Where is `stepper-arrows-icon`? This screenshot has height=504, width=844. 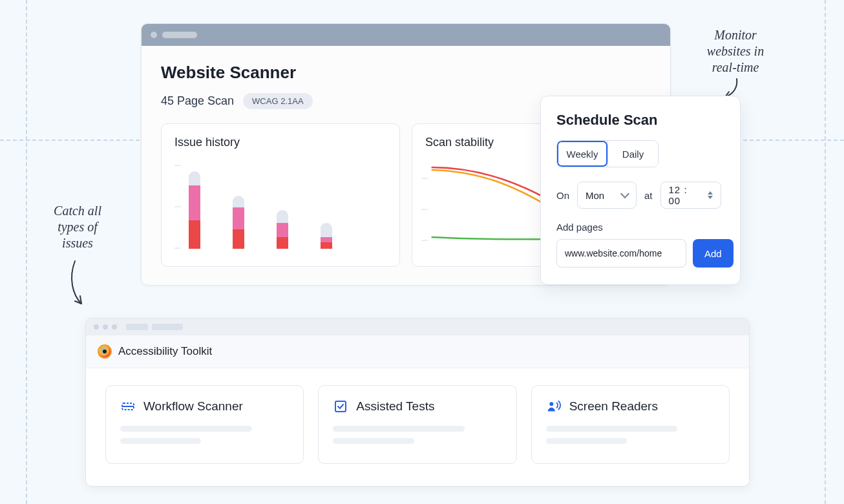
stepper-arrows-icon is located at coordinates (710, 195).